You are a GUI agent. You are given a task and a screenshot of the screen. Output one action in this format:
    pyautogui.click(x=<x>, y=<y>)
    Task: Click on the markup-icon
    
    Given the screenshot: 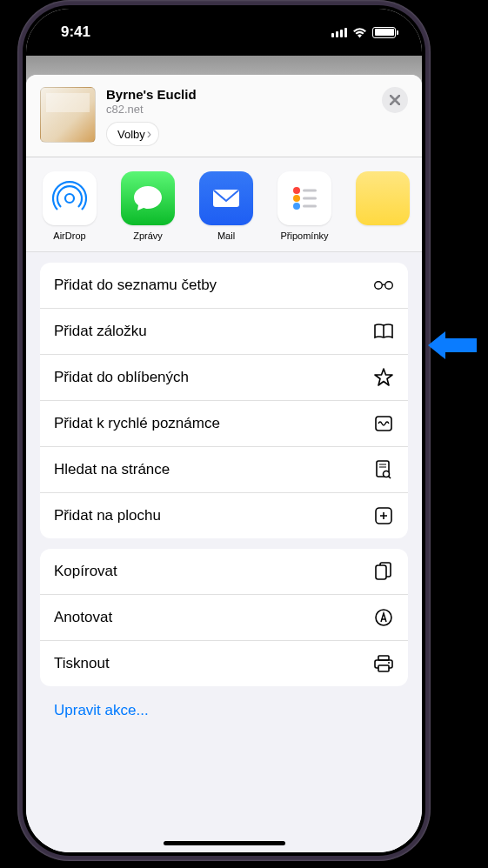 What is the action you would take?
    pyautogui.click(x=384, y=618)
    